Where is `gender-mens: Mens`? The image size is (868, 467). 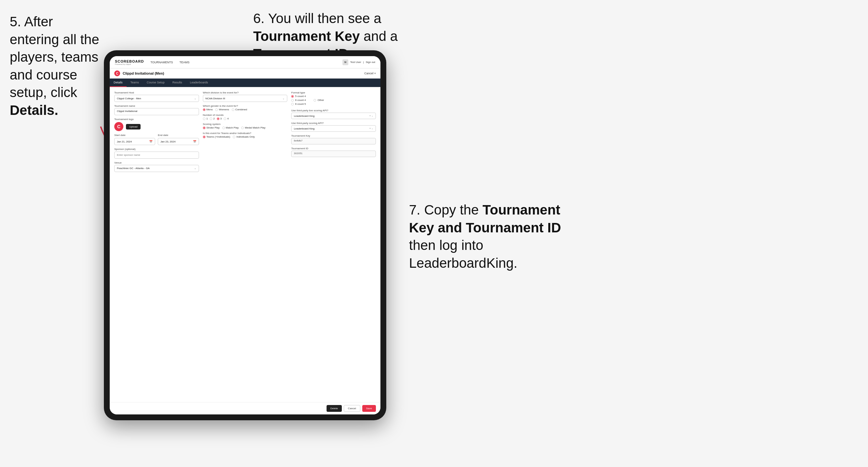
gender-mens: Mens is located at coordinates (208, 110).